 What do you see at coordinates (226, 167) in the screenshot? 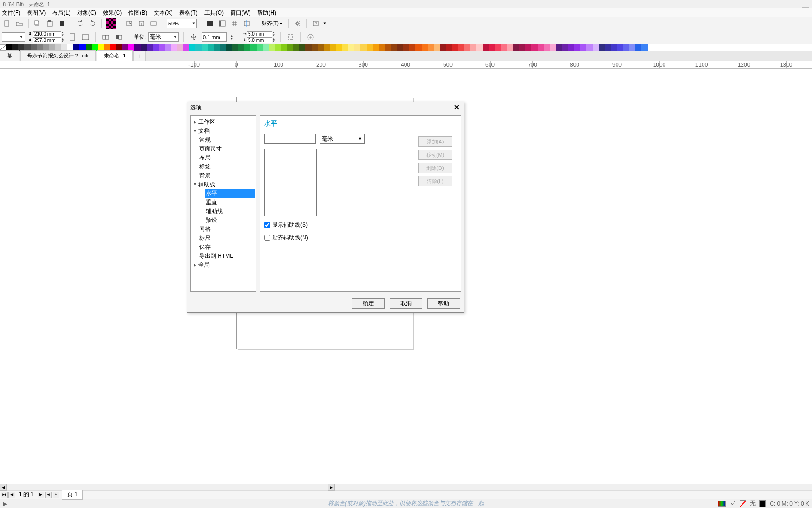
I see `tree-label: 标签` at bounding box center [226, 167].